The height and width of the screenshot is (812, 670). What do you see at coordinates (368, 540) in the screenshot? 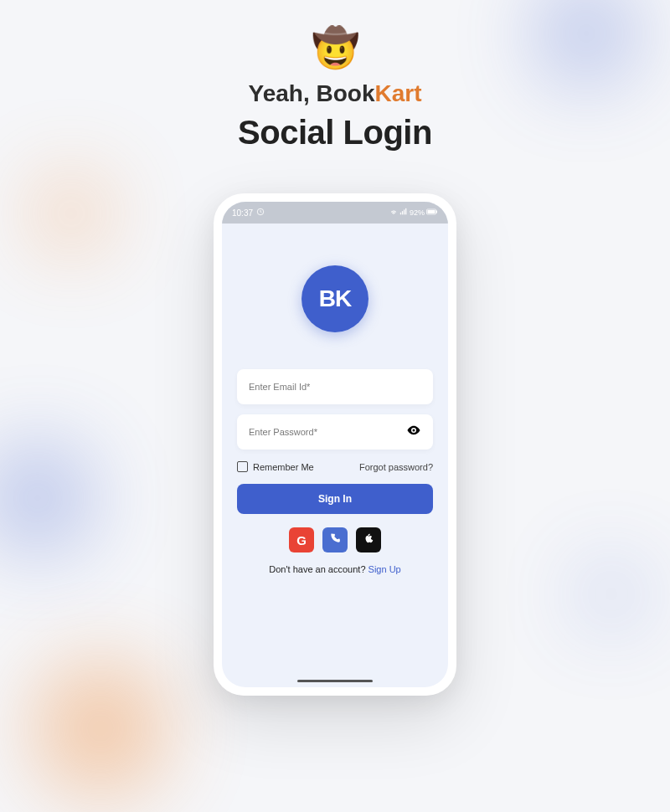
I see `apple-login-button` at bounding box center [368, 540].